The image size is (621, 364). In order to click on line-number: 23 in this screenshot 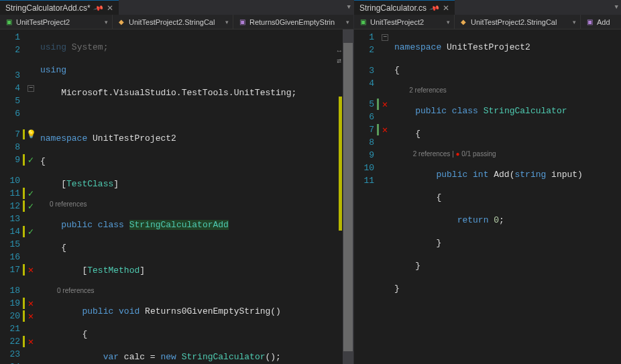, I will do `click(11, 354)`.